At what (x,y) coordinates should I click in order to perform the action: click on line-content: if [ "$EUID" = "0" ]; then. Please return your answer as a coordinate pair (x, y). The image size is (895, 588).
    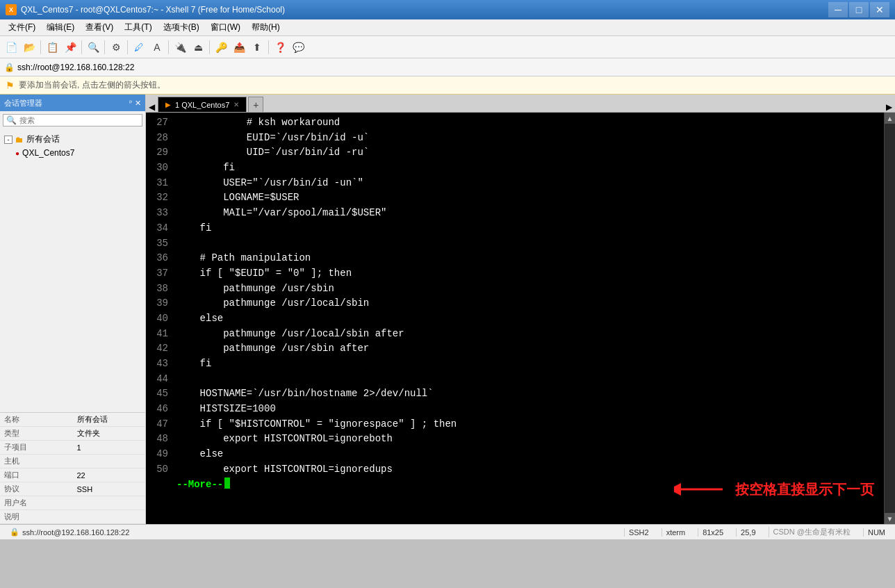
    Looking at the image, I should click on (264, 274).